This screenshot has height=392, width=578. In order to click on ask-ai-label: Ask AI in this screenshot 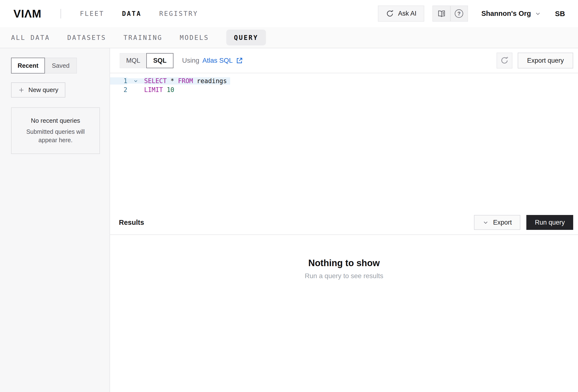, I will do `click(407, 14)`.